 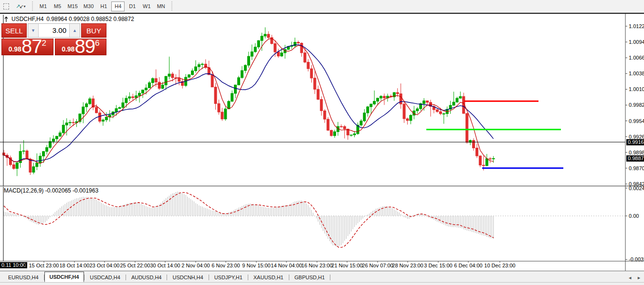 What do you see at coordinates (6, 6) in the screenshot?
I see `selection-box-button` at bounding box center [6, 6].